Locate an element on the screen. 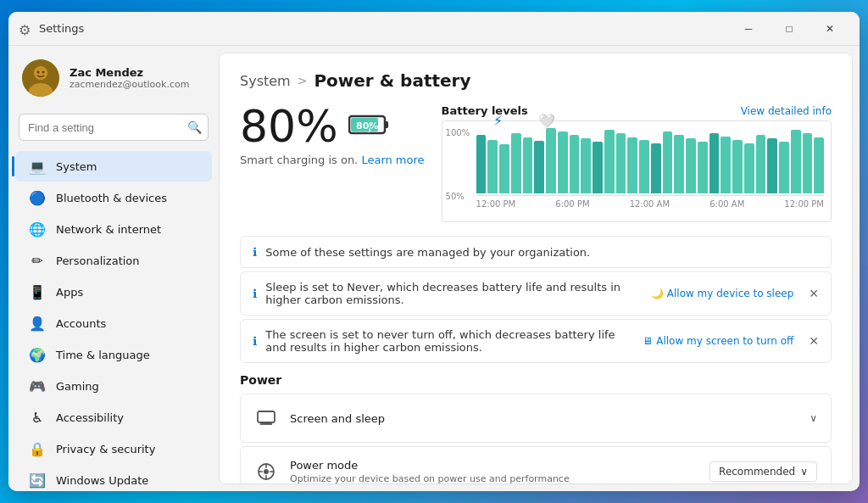  sleep-action-icon: 🌙 is located at coordinates (658, 293).